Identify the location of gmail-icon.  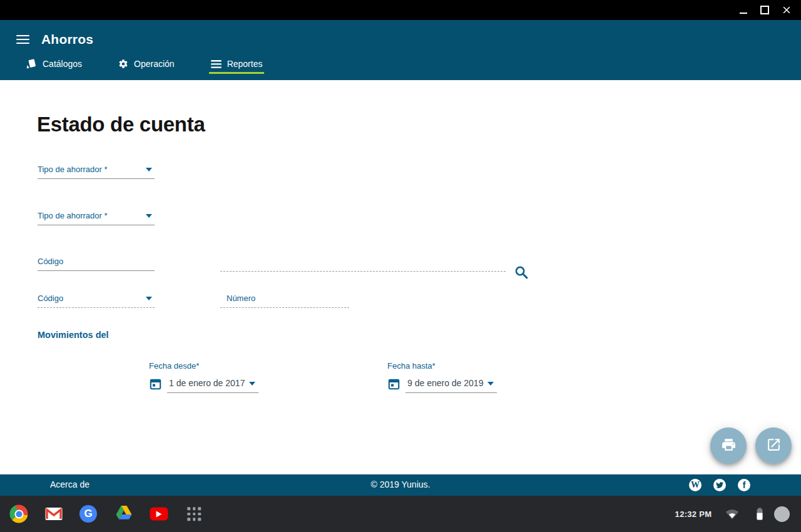
(54, 514).